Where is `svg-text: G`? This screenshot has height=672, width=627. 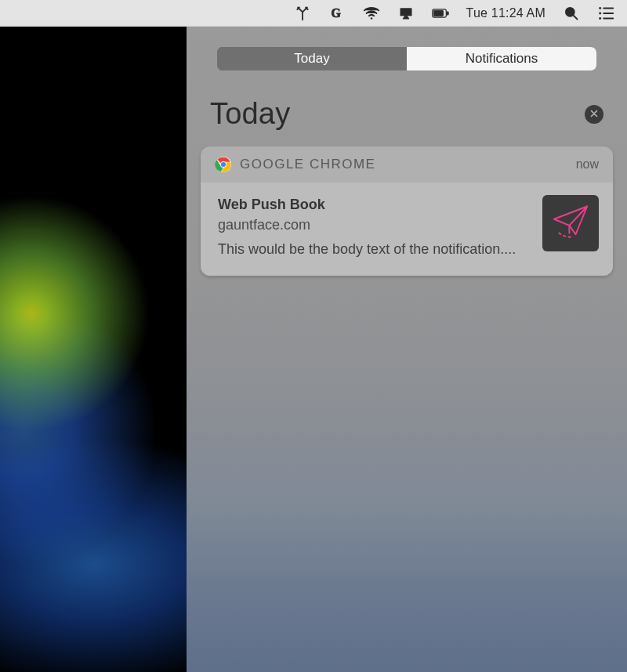 svg-text: G is located at coordinates (335, 13).